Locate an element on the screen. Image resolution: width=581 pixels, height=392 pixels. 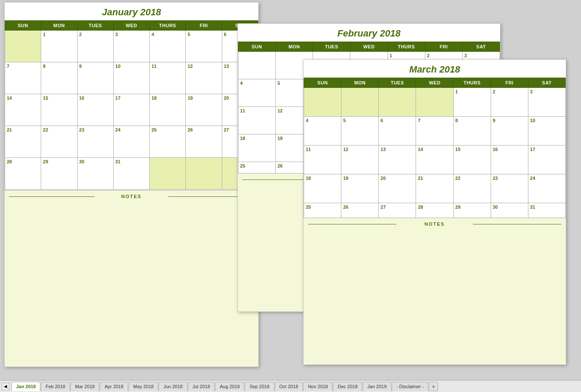
mar-notes-label: NOTES is located at coordinates (435, 224).